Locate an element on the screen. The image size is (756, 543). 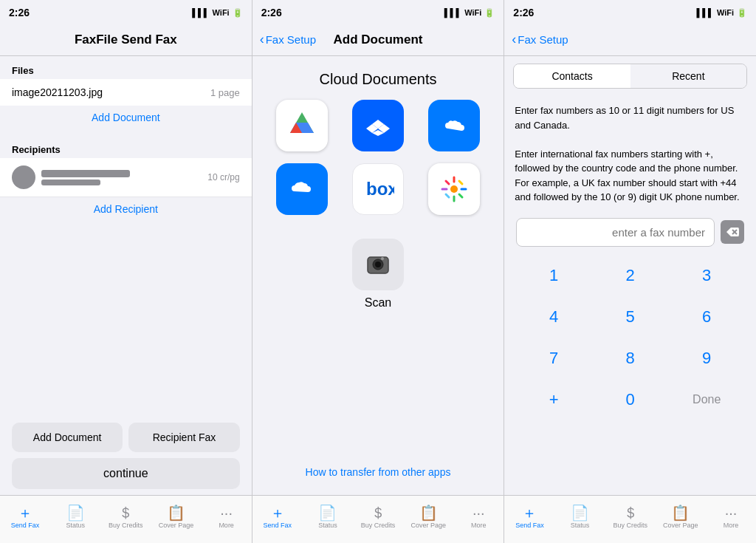
onedrive-item is located at coordinates (303, 189).